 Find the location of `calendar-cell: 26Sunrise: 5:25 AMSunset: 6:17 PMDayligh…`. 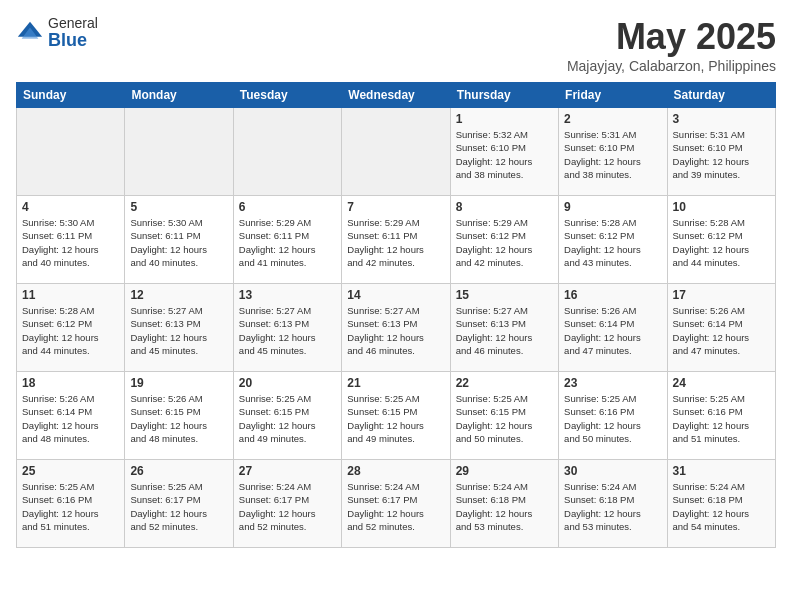

calendar-cell: 26Sunrise: 5:25 AMSunset: 6:17 PMDayligh… is located at coordinates (179, 504).